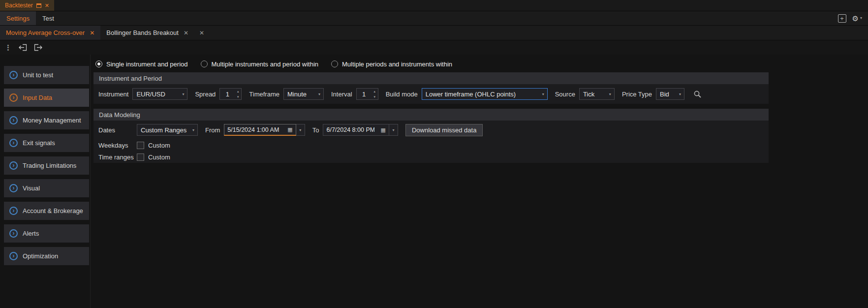 The height and width of the screenshot is (308, 868). I want to click on sidebar-item-trading-limitations: › Trading Limitations, so click(46, 165).